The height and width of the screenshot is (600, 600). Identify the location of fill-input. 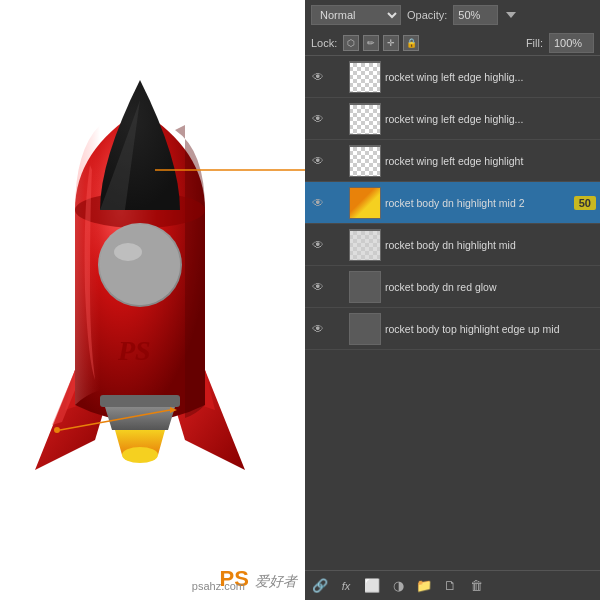
(572, 43).